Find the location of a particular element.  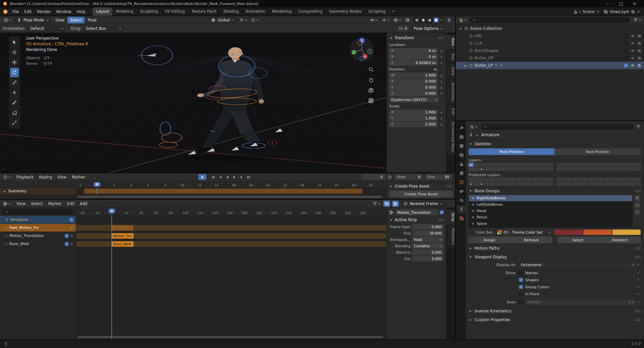

disable-render-icon is located at coordinates (639, 58).